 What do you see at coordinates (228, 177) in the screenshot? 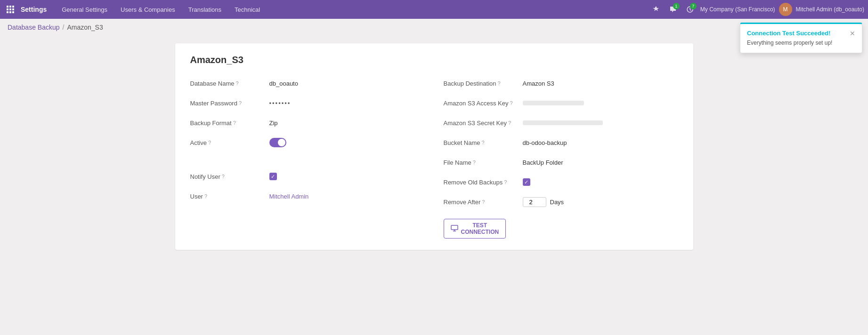
I see `notify-user-label: Notify User ?` at bounding box center [228, 177].